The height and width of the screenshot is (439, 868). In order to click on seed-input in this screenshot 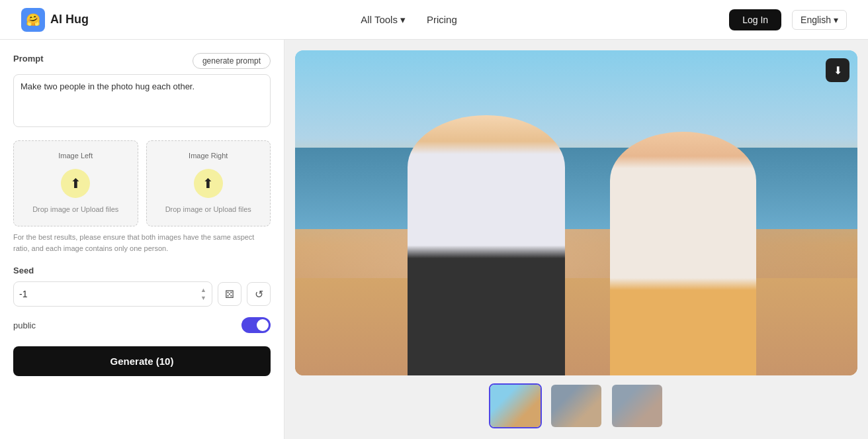, I will do `click(110, 294)`.